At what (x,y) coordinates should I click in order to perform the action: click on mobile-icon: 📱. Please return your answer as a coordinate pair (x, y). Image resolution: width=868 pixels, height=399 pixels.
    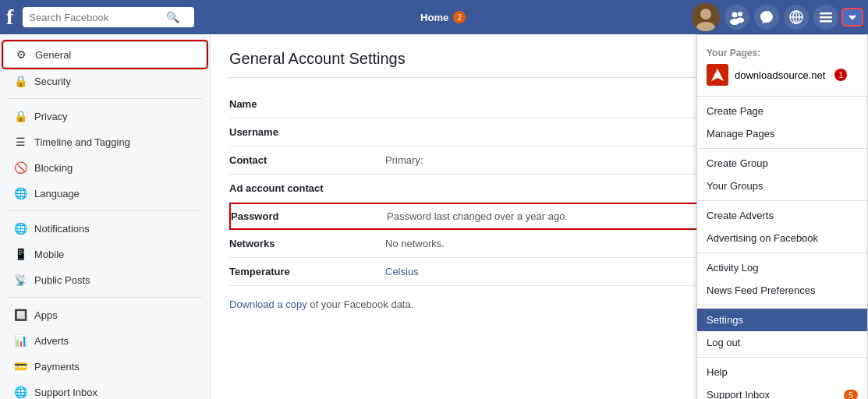
    Looking at the image, I should click on (20, 254).